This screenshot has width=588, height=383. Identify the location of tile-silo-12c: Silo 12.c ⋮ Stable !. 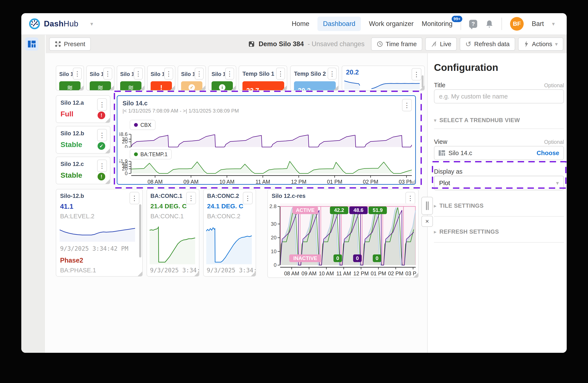
(83, 171).